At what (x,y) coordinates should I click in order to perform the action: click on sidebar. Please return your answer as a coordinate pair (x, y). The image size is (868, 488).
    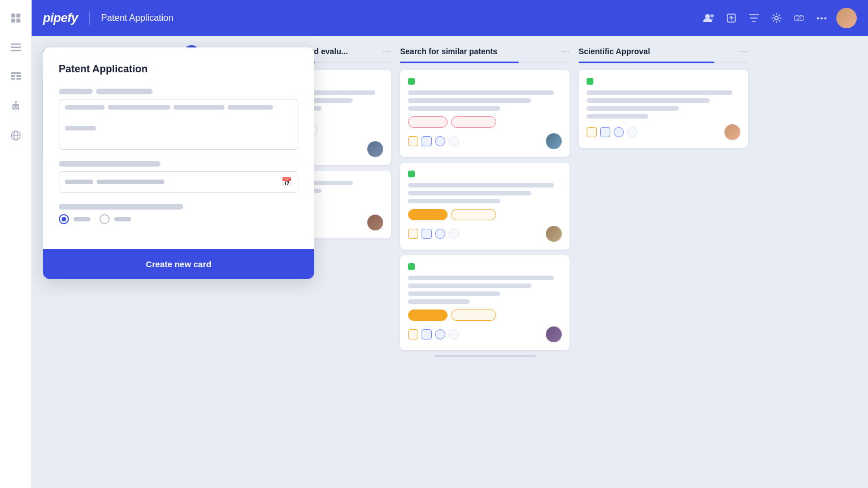
    Looking at the image, I should click on (16, 244).